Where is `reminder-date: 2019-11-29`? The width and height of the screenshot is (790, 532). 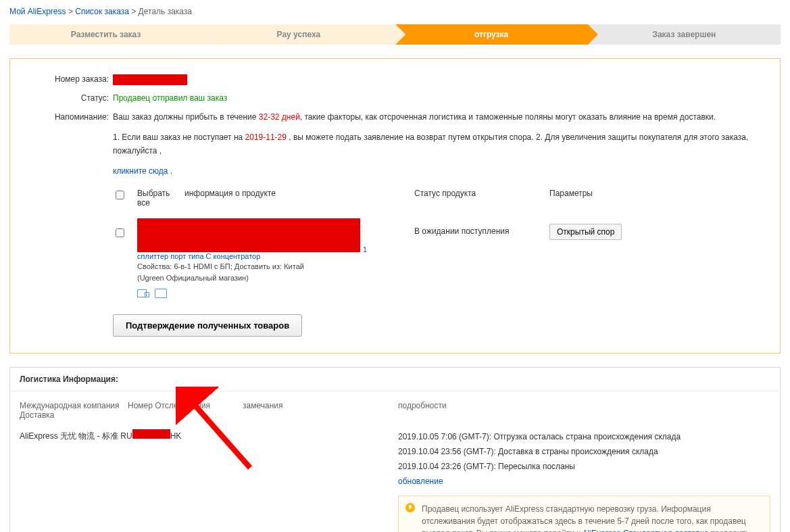 reminder-date: 2019-11-29 is located at coordinates (266, 137).